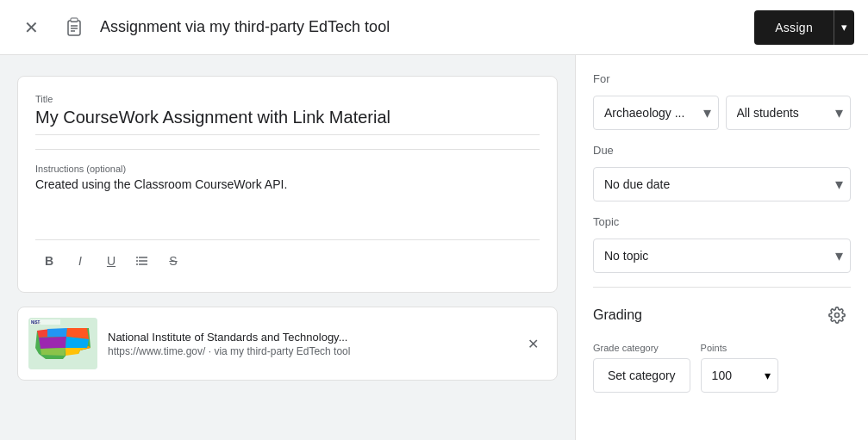 Image resolution: width=868 pixels, height=440 pixels. Describe the element at coordinates (74, 28) in the screenshot. I see `clipboard-icon` at that location.